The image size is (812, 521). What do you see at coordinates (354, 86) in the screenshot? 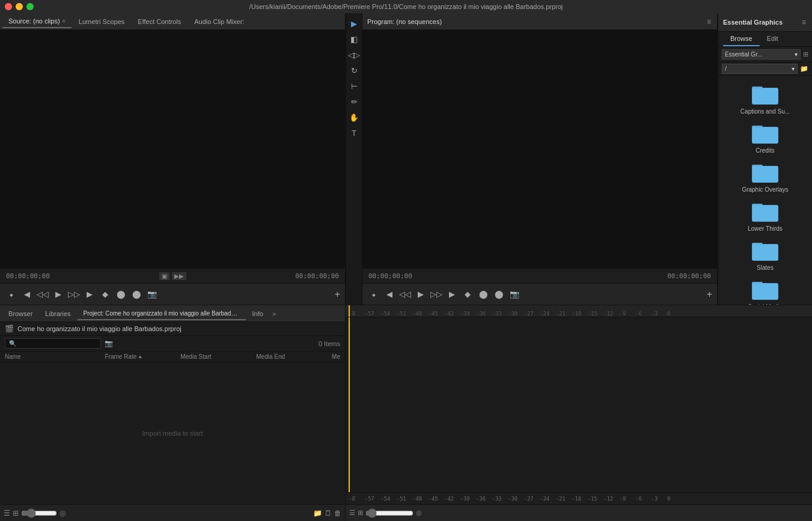
I see `slip-tool-button: ⊢` at bounding box center [354, 86].